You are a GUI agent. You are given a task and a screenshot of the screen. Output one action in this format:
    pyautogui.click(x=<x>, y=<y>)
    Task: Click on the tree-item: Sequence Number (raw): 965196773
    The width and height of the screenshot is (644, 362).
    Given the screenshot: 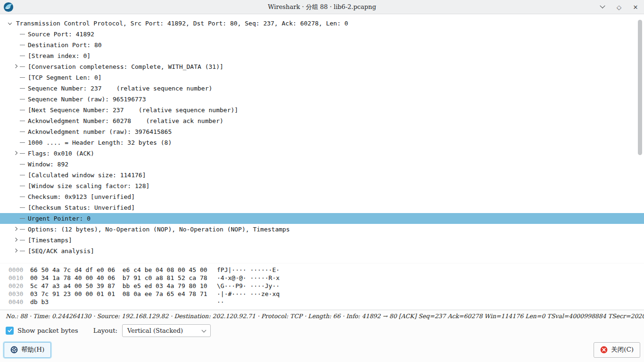 What is the action you would take?
    pyautogui.click(x=322, y=99)
    